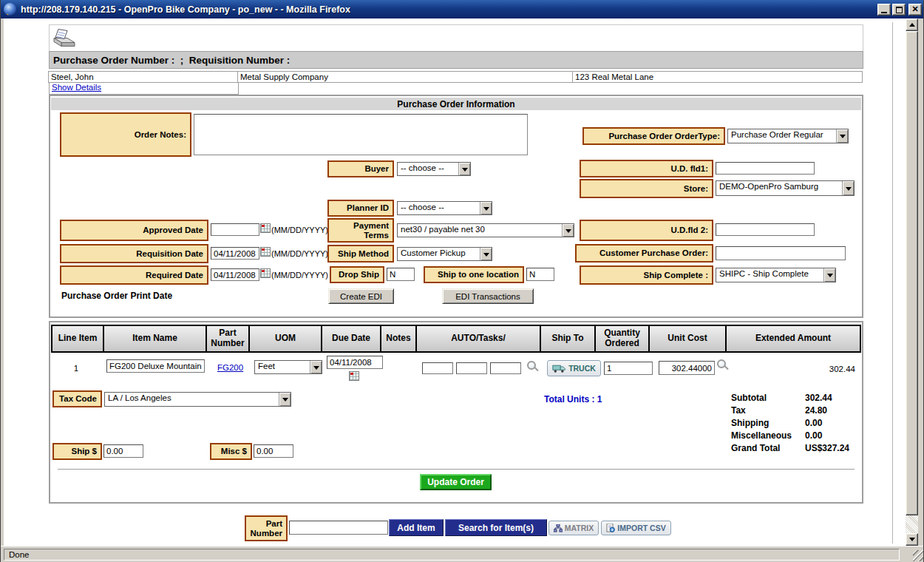 The height and width of the screenshot is (562, 924). I want to click on col-notes: Notes, so click(399, 339).